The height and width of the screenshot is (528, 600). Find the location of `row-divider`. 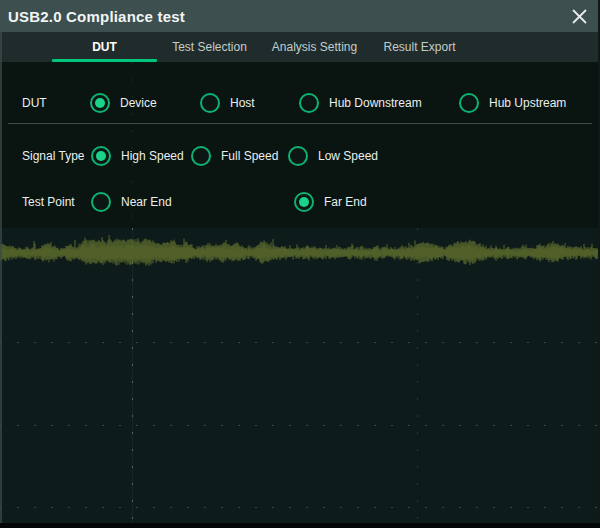

row-divider is located at coordinates (300, 124).